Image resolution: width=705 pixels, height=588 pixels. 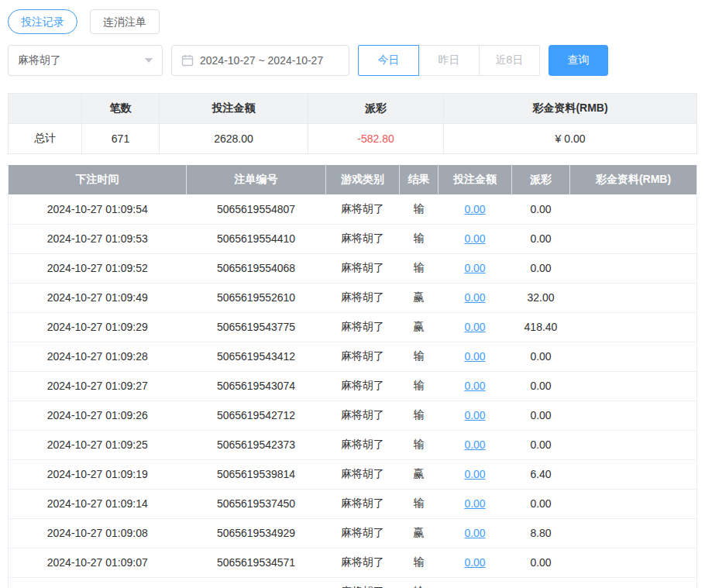 I want to click on summary-header-count: 笔数, so click(x=121, y=108).